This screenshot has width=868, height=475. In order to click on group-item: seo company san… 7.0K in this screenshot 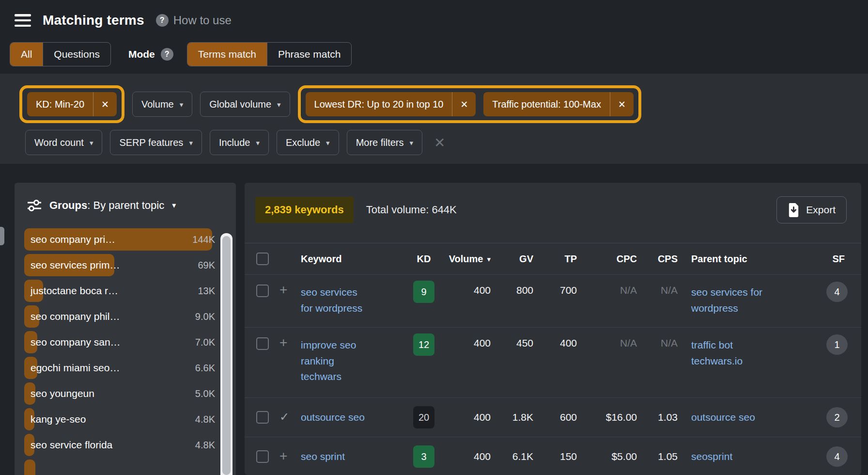, I will do `click(118, 342)`.